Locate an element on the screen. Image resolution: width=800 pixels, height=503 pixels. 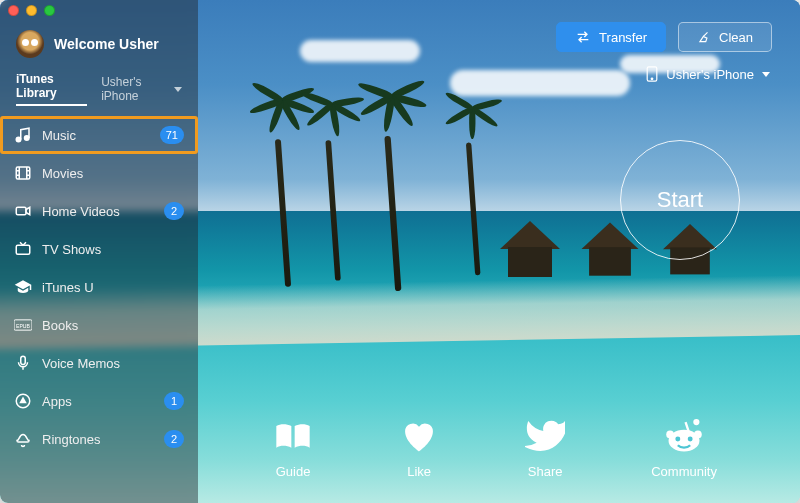
action-label: Community is located at coordinates (684, 472).